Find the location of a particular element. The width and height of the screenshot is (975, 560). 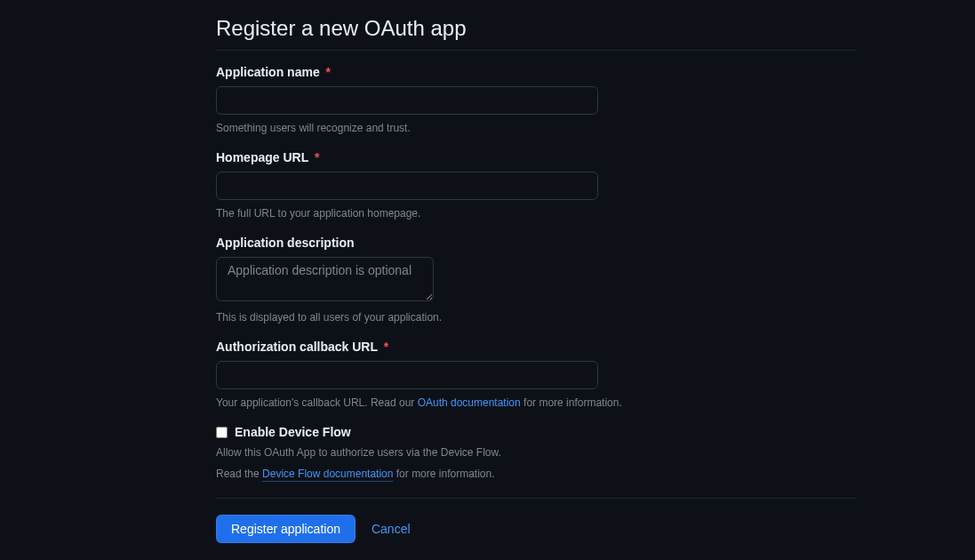

device-flow-checkbox-row: Enable Device Flow is located at coordinates (536, 432).